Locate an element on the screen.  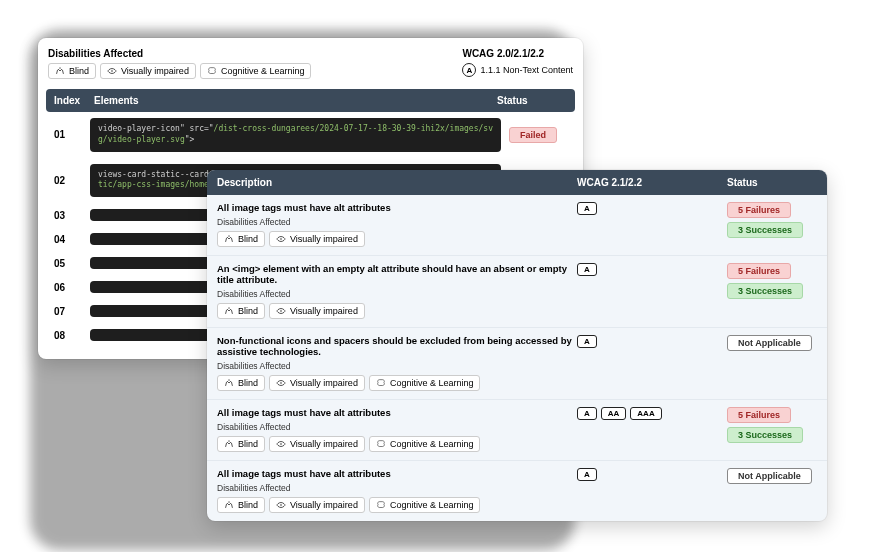
rule-row: An <img> element with an empty alt attri… is located at coordinates (517, 292).